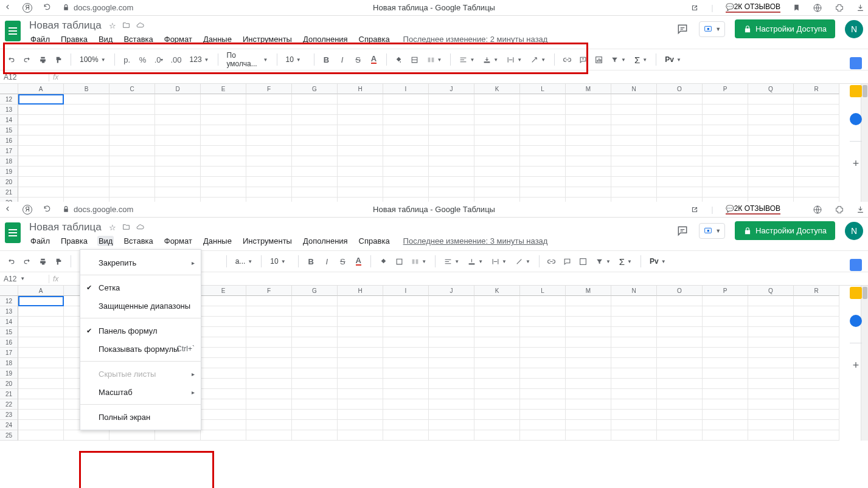  I want to click on print-icon, so click(43, 261).